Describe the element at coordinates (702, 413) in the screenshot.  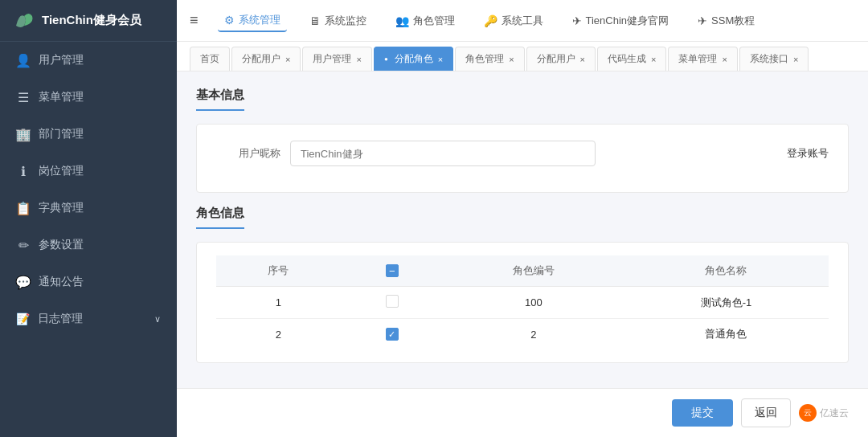
I see `submit-button: 提交` at that location.